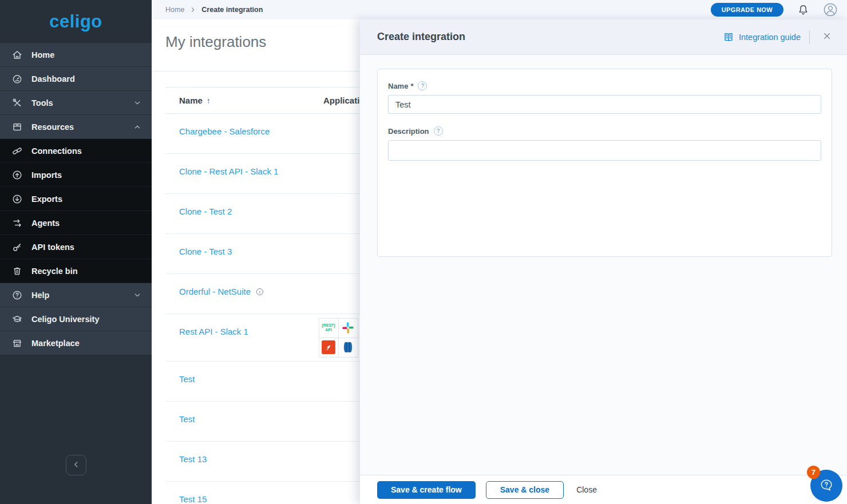 The height and width of the screenshot is (504, 847). Describe the element at coordinates (193, 499) in the screenshot. I see `integration-link: Test 15` at that location.